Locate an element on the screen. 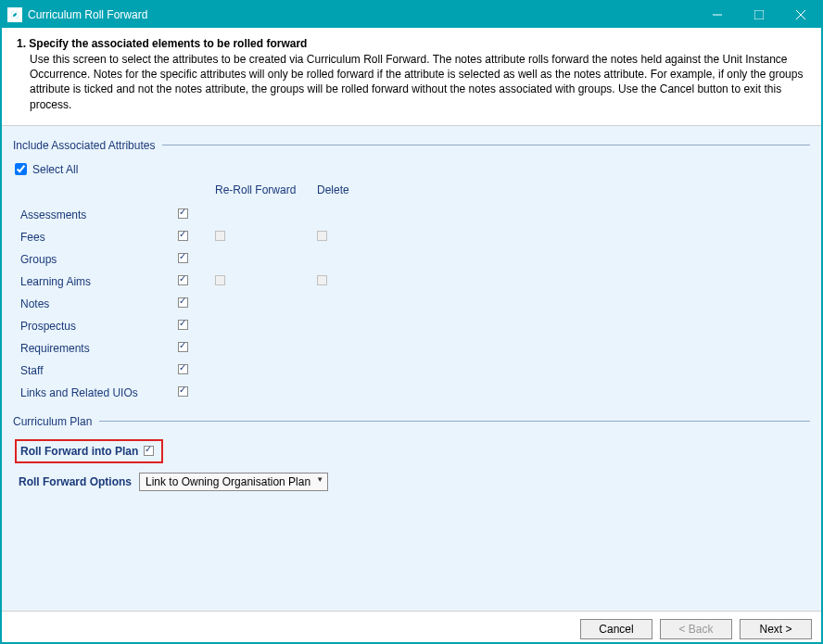 This screenshot has height=644, width=823. cancel-button: Cancel is located at coordinates (616, 629).